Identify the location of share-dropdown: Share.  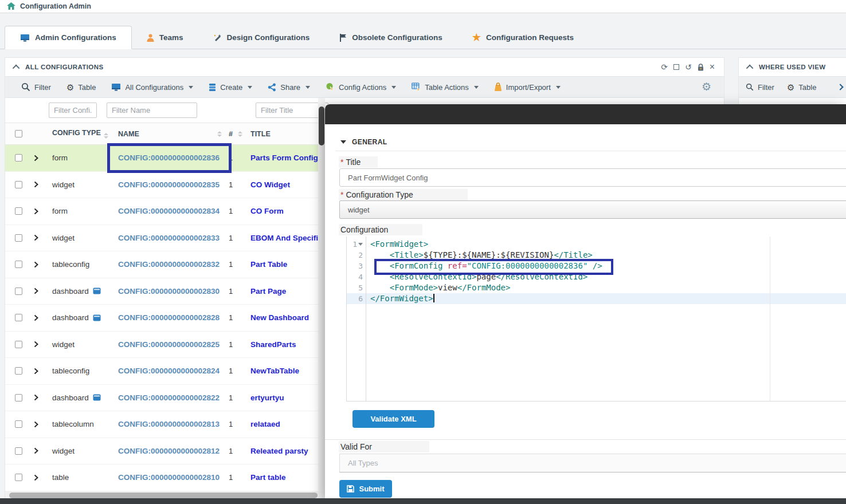
(289, 87).